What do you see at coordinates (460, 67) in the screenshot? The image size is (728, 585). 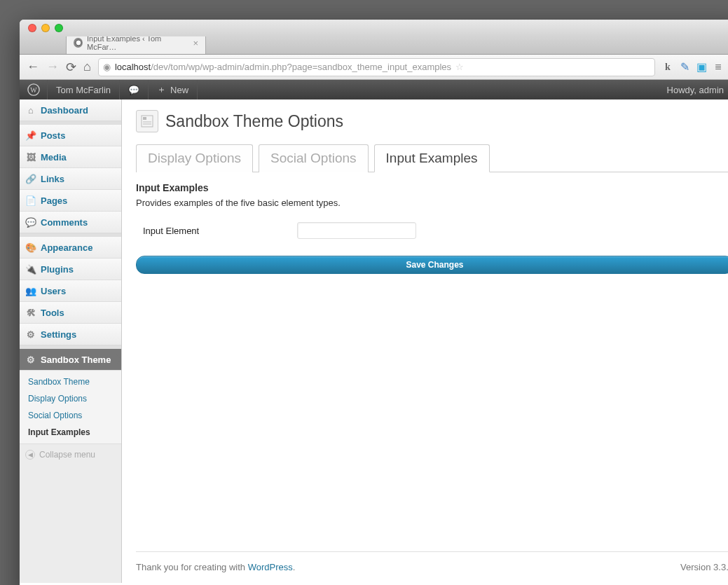 I see `bookmark-star-icon: ☆` at bounding box center [460, 67].